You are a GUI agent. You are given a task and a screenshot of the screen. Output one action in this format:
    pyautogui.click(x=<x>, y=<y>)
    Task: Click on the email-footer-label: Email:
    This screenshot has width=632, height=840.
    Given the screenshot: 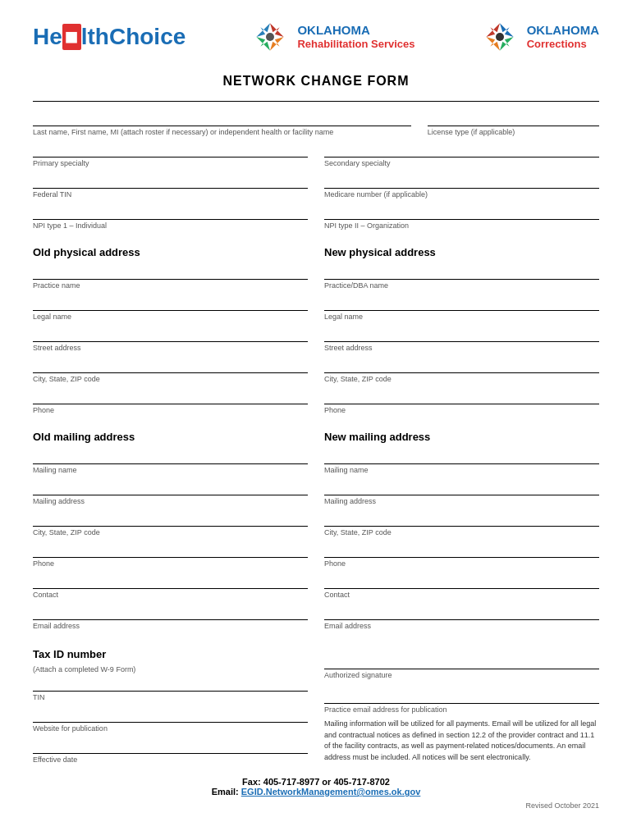 What is the action you would take?
    pyautogui.click(x=225, y=792)
    